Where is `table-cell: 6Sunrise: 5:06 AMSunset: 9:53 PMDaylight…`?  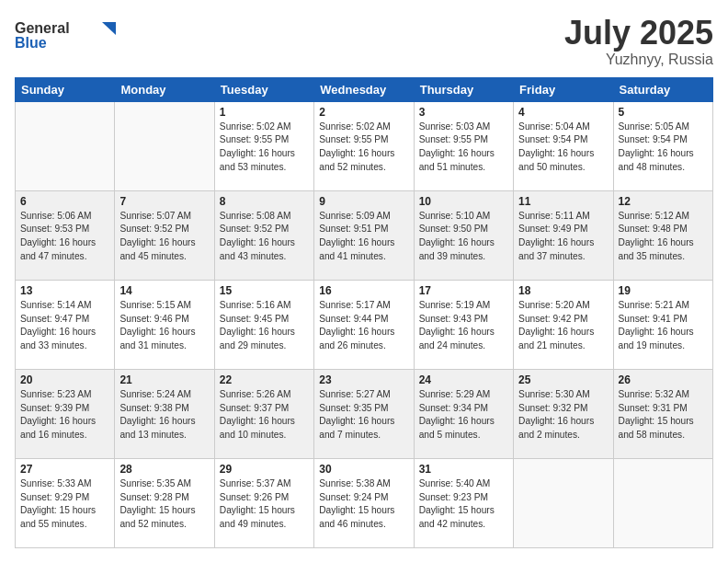
table-cell: 6Sunrise: 5:06 AMSunset: 9:53 PMDaylight… is located at coordinates (65, 236).